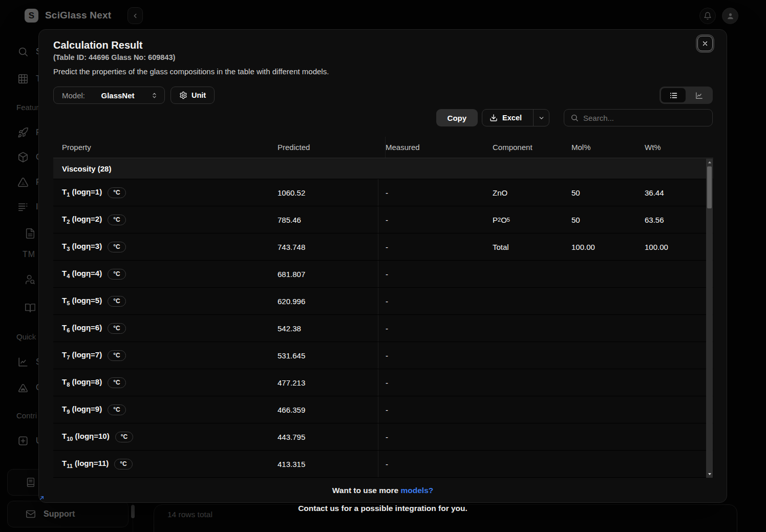 This screenshot has width=766, height=532. Describe the element at coordinates (165, 464) in the screenshot. I see `property-cell: T11 (logη=11)°C` at that location.